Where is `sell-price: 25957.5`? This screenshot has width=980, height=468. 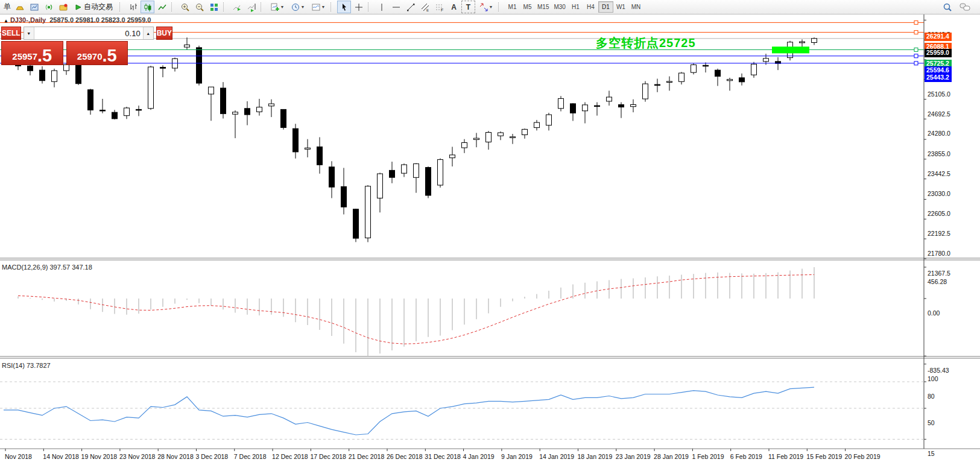
sell-price: 25957.5 is located at coordinates (33, 53).